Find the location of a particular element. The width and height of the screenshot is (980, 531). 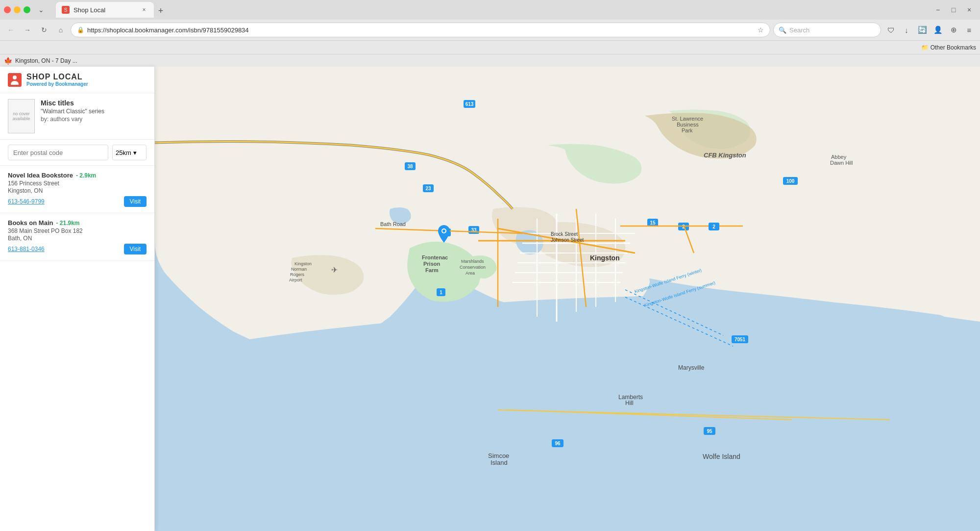

other-bookmarks: 📁 Other Bookmarks is located at coordinates (949, 48).